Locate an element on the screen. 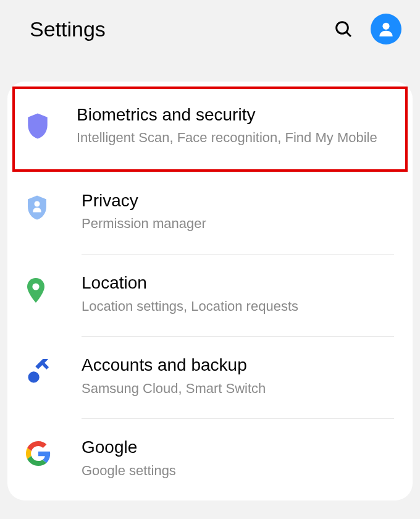 The height and width of the screenshot is (519, 420). item-title: Privacy is located at coordinates (235, 201).